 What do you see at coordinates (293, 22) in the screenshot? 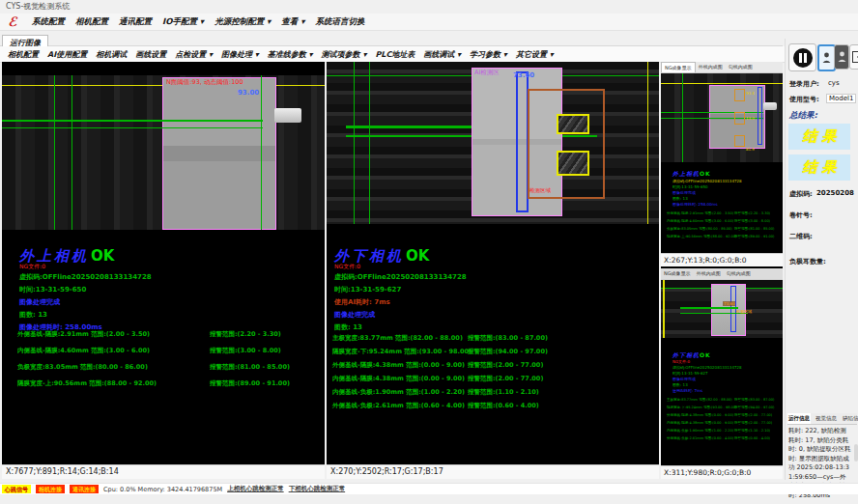
I see `menu-view: 查看 ▾` at bounding box center [293, 22].